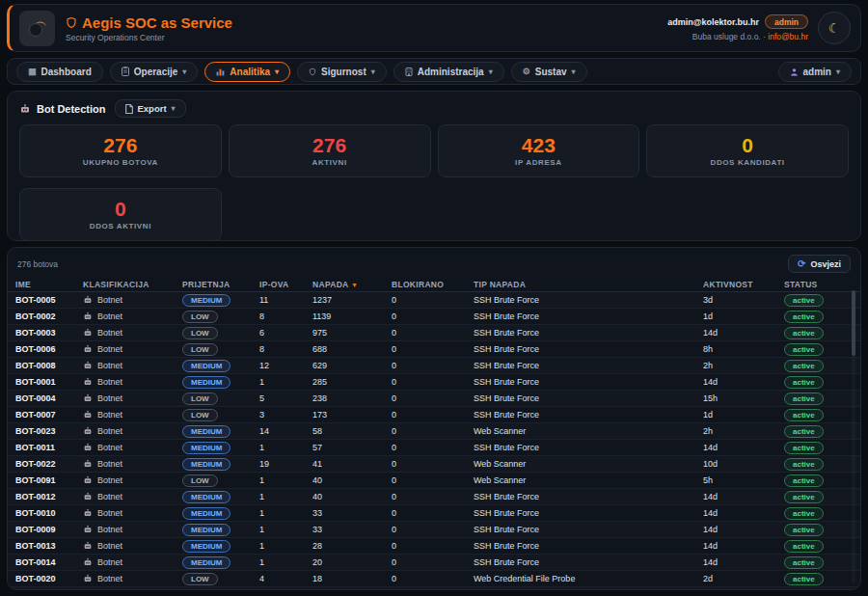 The width and height of the screenshot is (868, 596). Describe the element at coordinates (49, 316) in the screenshot. I see `bot-id: BOT-0002` at that location.